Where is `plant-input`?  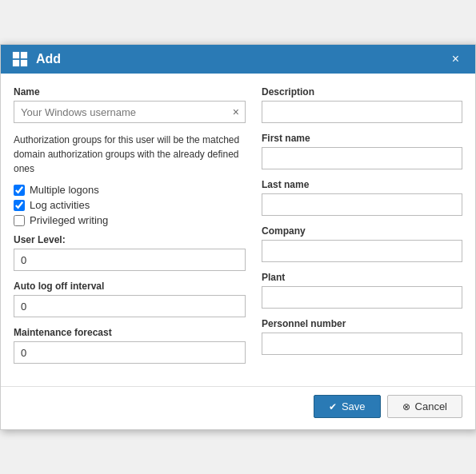
plant-input is located at coordinates (362, 297).